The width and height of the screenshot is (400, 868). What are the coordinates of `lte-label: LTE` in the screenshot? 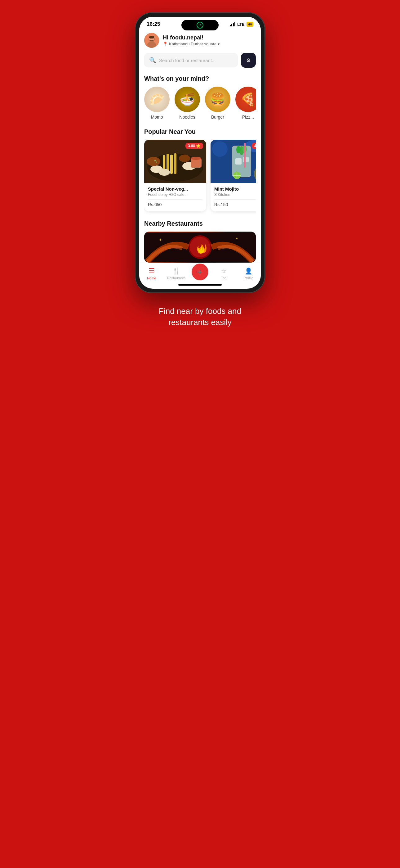 It's located at (241, 24).